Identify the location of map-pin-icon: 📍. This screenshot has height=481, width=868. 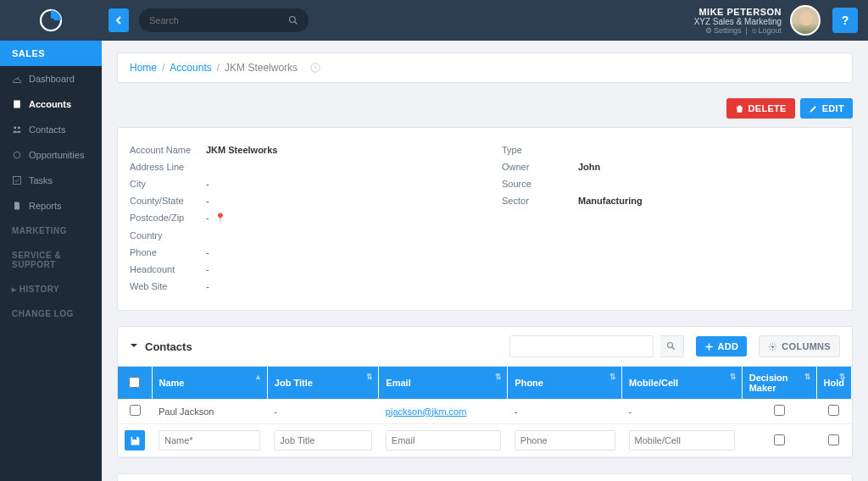
(220, 218).